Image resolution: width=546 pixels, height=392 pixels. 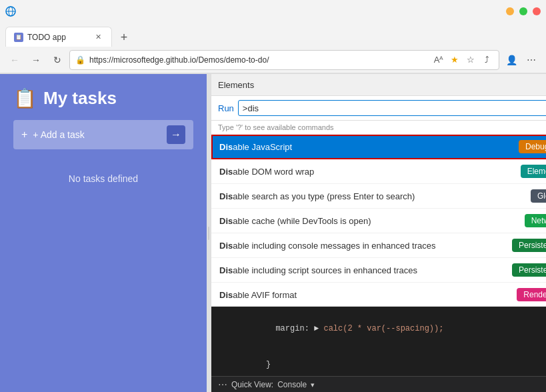 I want to click on quick-view-label: Quick View:, so click(x=252, y=385).